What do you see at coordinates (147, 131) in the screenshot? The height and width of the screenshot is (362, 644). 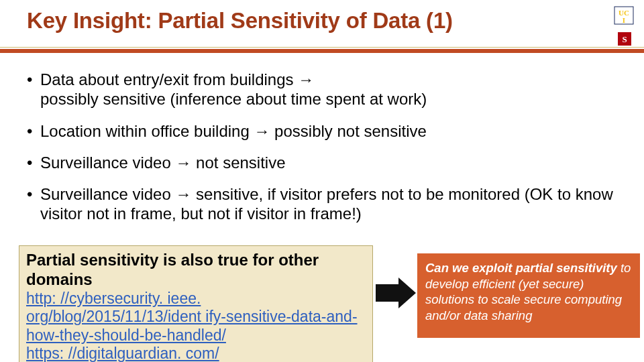 I see `bullet-text: Location within office building` at bounding box center [147, 131].